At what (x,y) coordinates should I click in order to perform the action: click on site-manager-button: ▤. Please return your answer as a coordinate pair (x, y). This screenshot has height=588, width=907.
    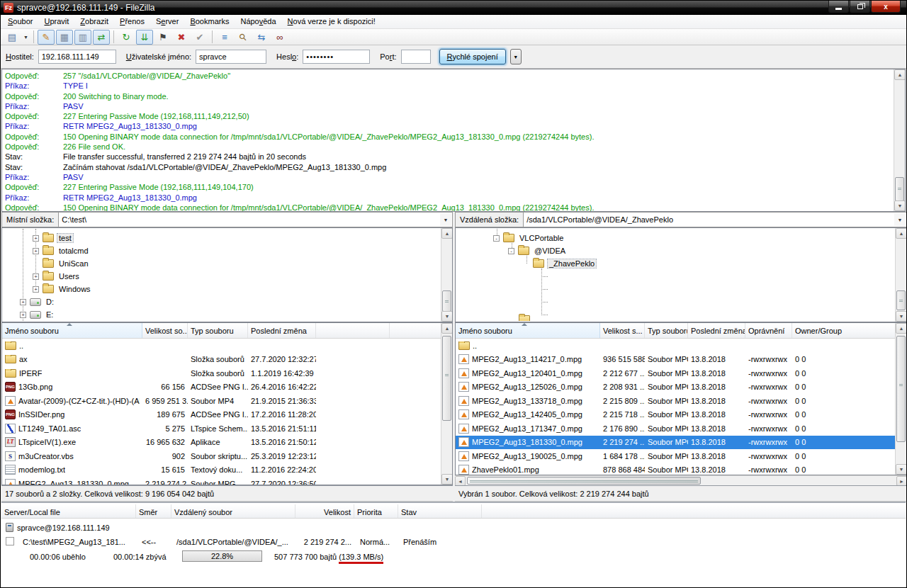
    Looking at the image, I should click on (12, 37).